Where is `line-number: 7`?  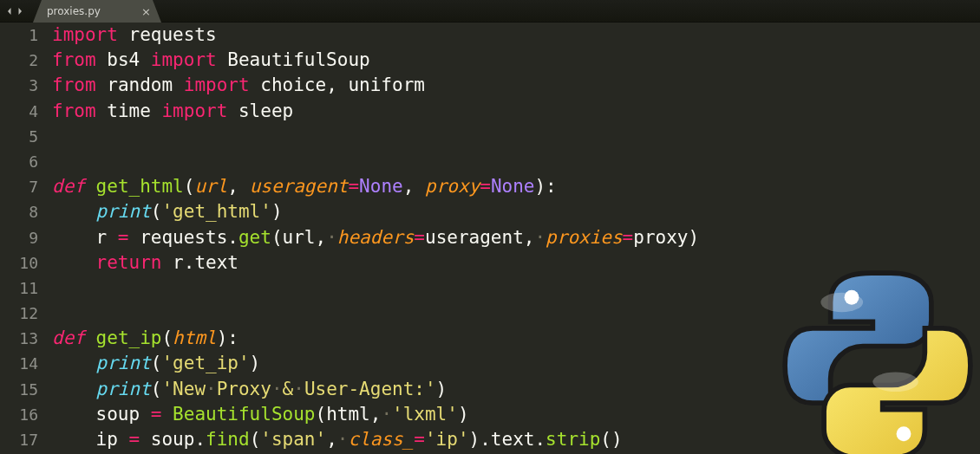 line-number: 7 is located at coordinates (19, 187).